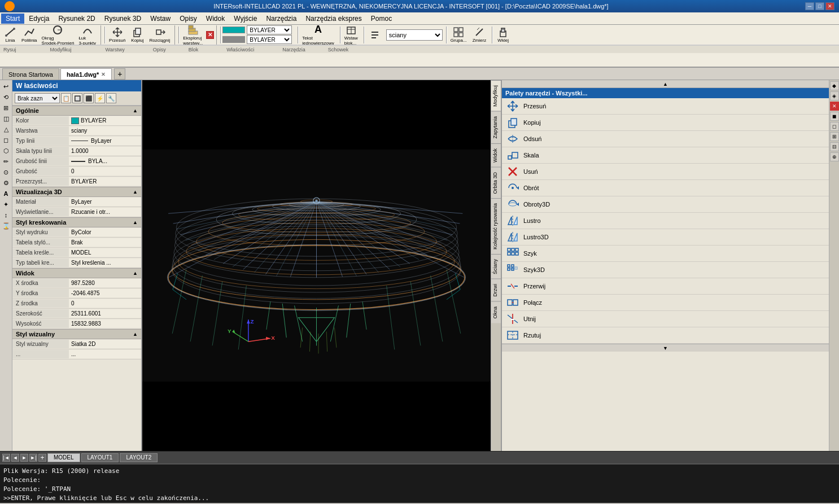 The image size is (839, 504). Describe the element at coordinates (810, 6) in the screenshot. I see `minimize-btn: ─` at that location.